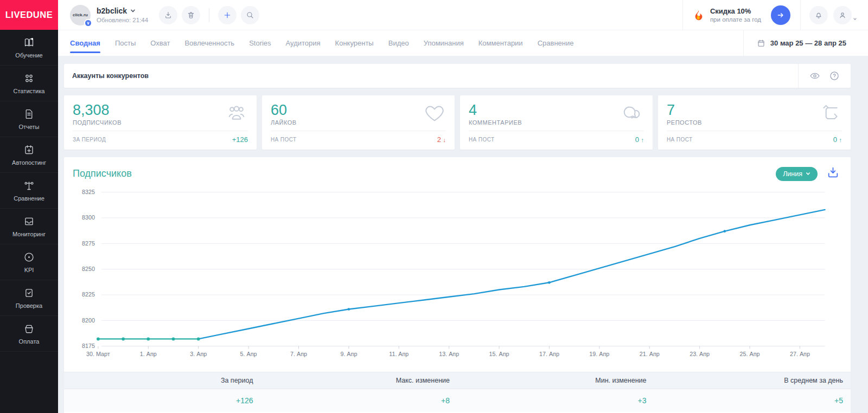 The width and height of the screenshot is (868, 413). What do you see at coordinates (750, 354) in the screenshot?
I see `svg-text: 25. Апр` at bounding box center [750, 354].